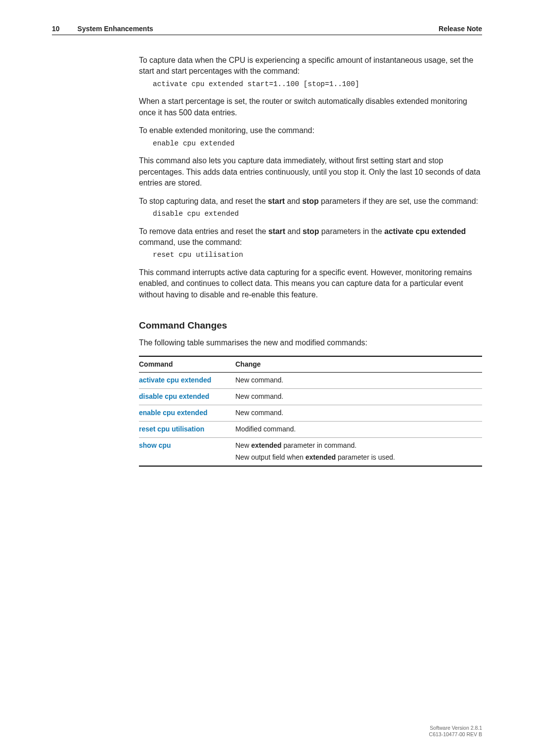 The width and height of the screenshot is (534, 756). Describe the element at coordinates (204, 201) in the screenshot. I see `text-run: To stop capturing data, and reset the` at that location.